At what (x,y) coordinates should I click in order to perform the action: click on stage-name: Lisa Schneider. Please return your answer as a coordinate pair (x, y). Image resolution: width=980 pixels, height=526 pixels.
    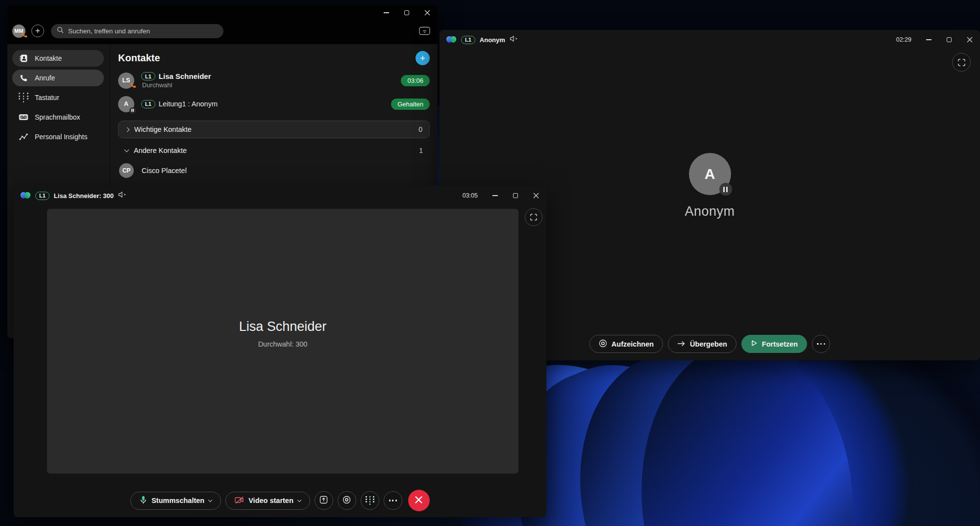
    Looking at the image, I should click on (283, 326).